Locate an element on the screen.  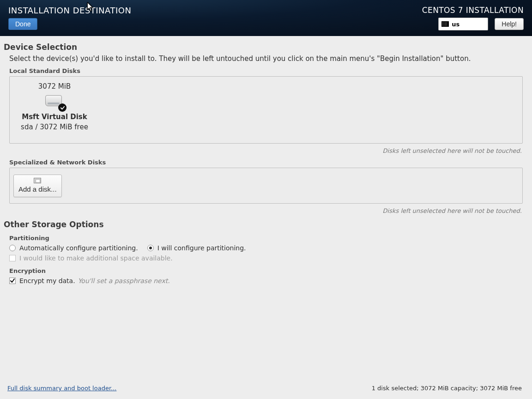
disk-name: Msft Virtual Disk is located at coordinates (54, 117).